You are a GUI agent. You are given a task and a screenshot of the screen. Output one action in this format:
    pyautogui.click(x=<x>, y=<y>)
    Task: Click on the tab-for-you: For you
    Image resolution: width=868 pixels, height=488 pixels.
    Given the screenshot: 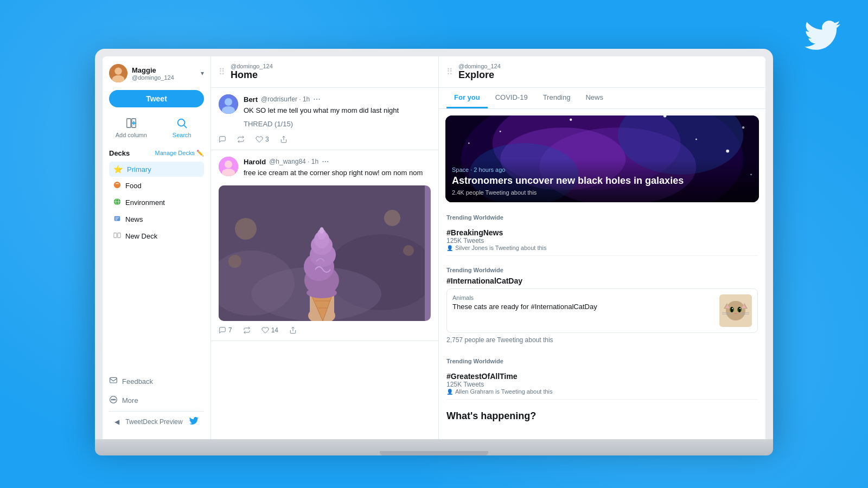 What is the action you would take?
    pyautogui.click(x=467, y=98)
    